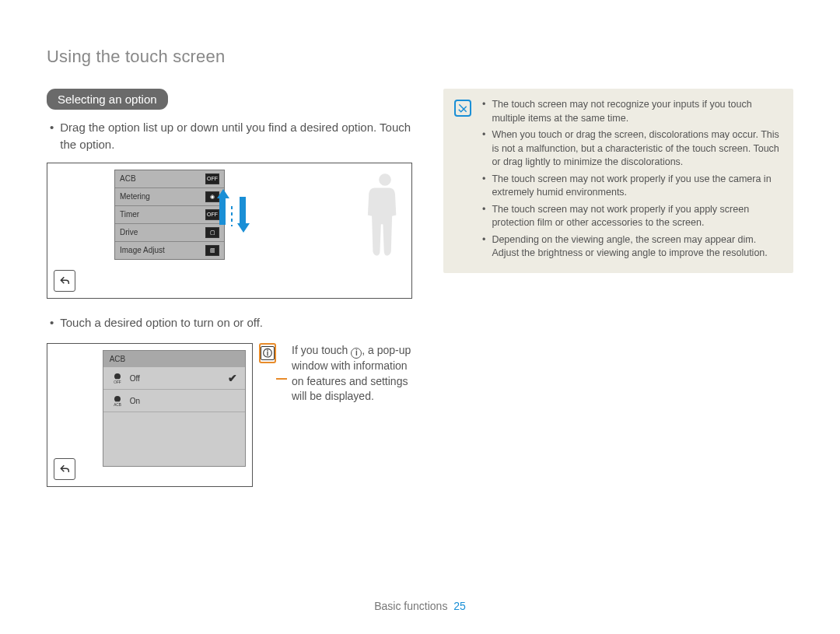  I want to click on info-button: ⓘ, so click(268, 353).